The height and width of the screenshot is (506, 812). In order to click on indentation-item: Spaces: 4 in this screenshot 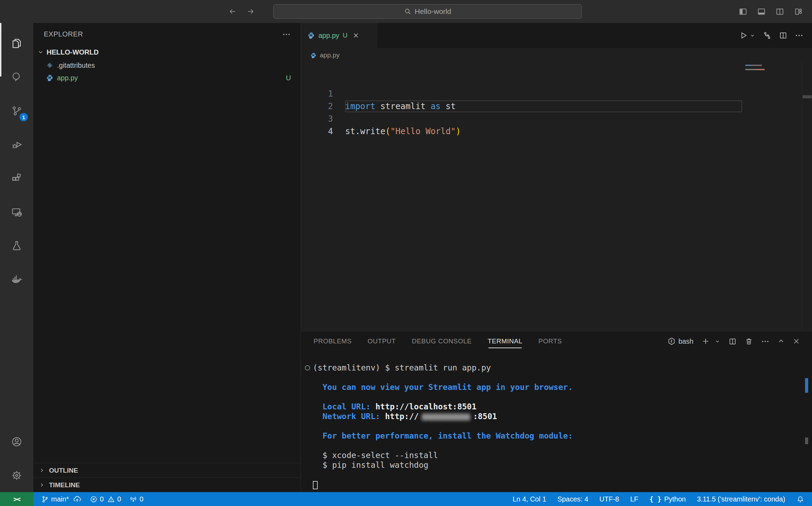, I will do `click(573, 499)`.